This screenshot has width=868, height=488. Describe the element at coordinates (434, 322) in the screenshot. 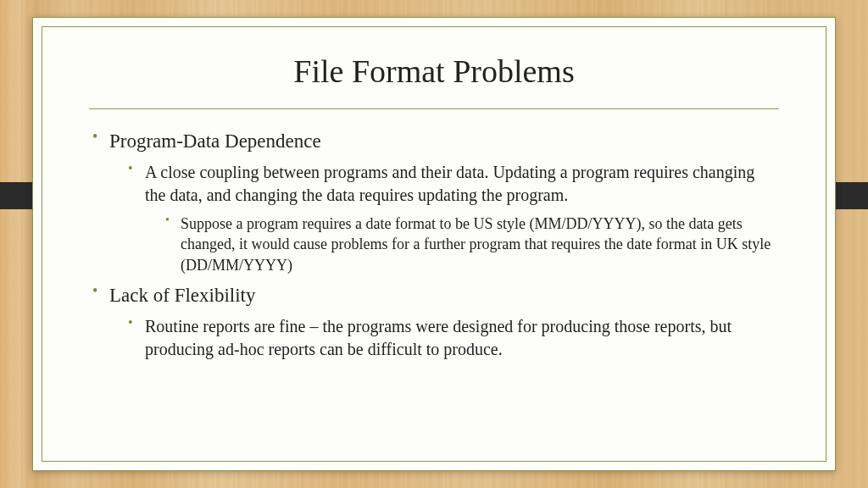

I see `list-item: Lack of Flexibility Routine reports are …` at that location.